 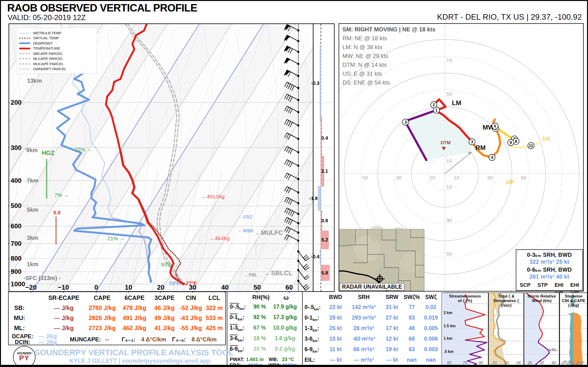 I want to click on temperature-axis-label: 60, so click(x=289, y=287).